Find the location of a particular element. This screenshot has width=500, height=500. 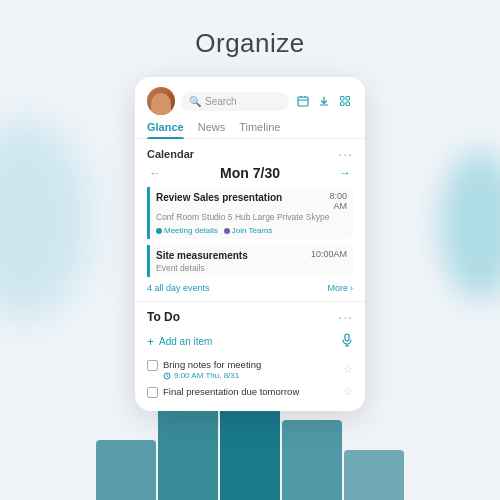

more-label: More is located at coordinates (338, 288).